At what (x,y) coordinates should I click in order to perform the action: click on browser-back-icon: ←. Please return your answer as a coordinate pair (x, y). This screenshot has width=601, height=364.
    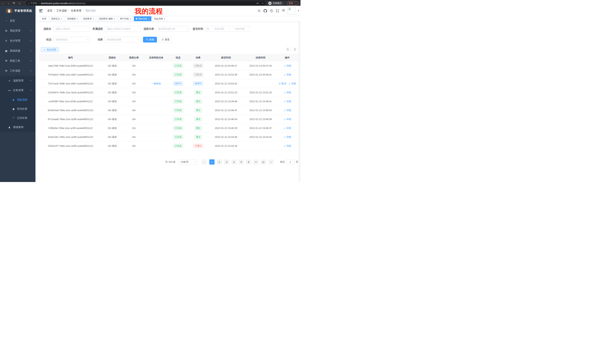
    Looking at the image, I should click on (3, 3).